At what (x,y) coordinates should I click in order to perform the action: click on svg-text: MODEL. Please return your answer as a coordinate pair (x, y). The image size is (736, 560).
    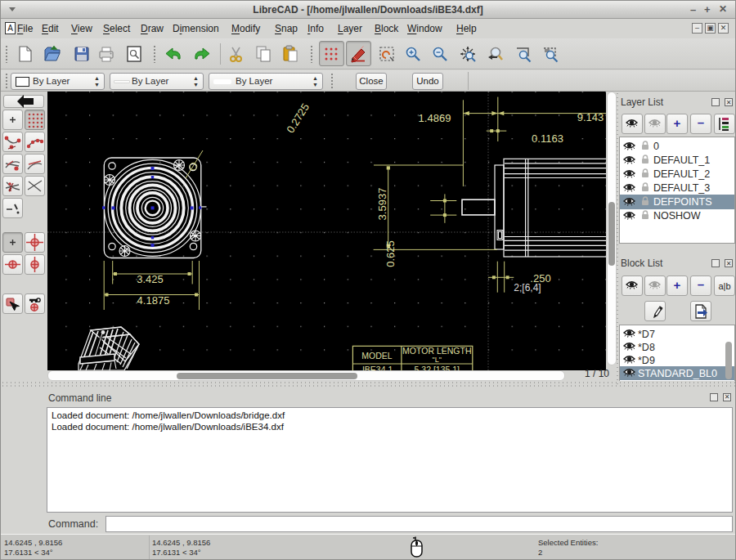
    Looking at the image, I should click on (377, 356).